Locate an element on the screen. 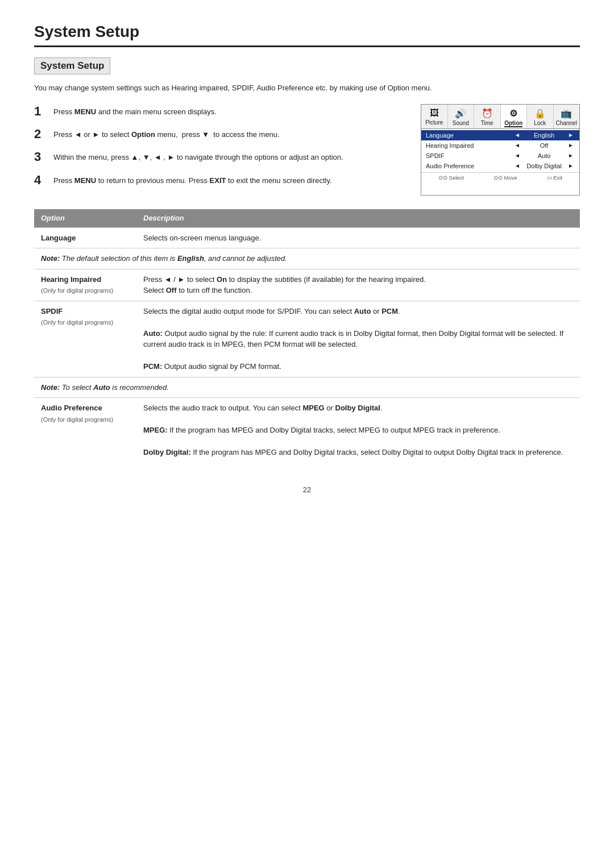 The image size is (614, 868). row-hearing-value: Off is located at coordinates (544, 146).